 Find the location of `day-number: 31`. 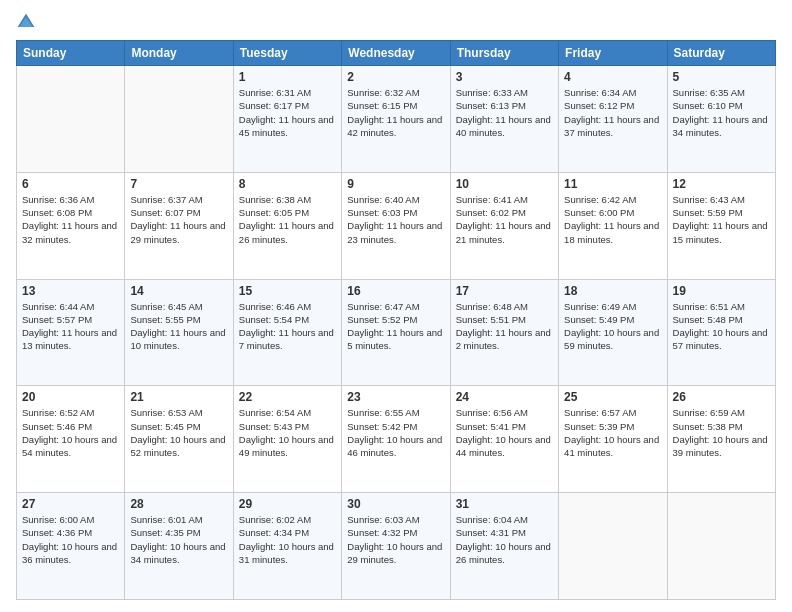

day-number: 31 is located at coordinates (504, 504).